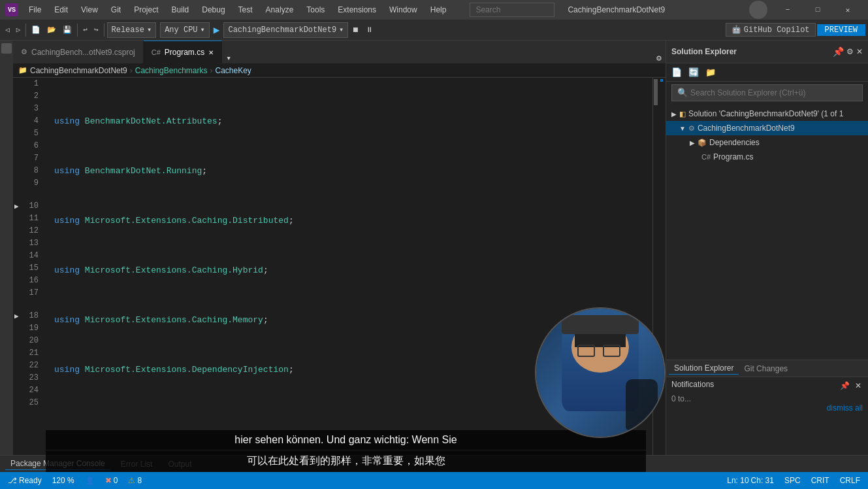 This screenshot has height=489, width=868. I want to click on tab-program-cs: C# Program.cs ✕, so click(183, 52).